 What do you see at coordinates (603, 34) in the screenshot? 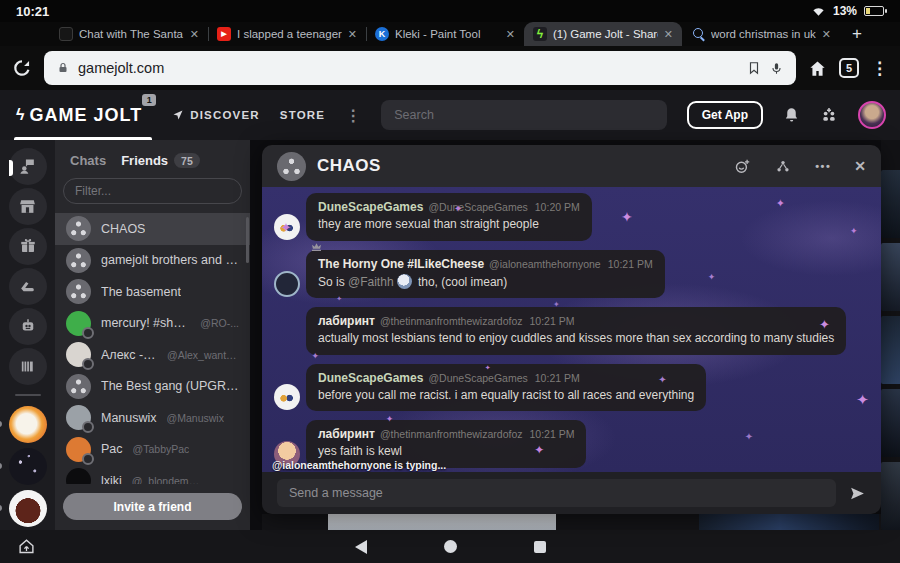
I see `browser-tab: ϟ(1) Game Jolt - Share y✕` at bounding box center [603, 34].